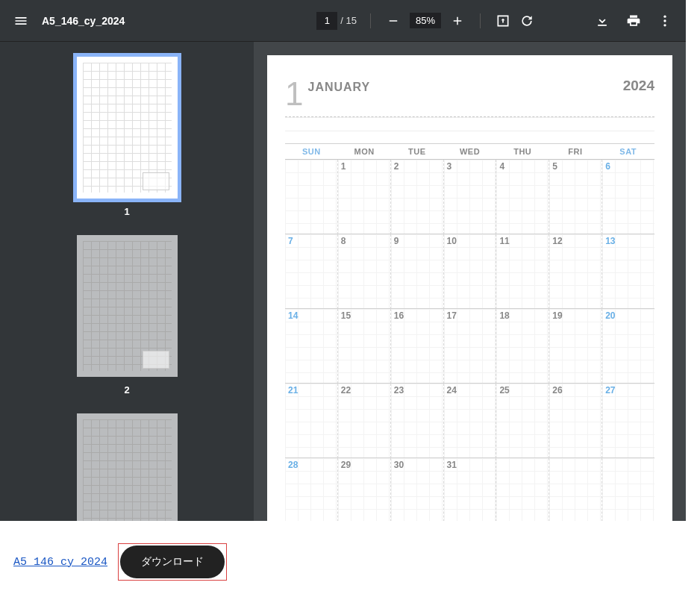 The image size is (700, 597). I want to click on page-input, so click(327, 21).